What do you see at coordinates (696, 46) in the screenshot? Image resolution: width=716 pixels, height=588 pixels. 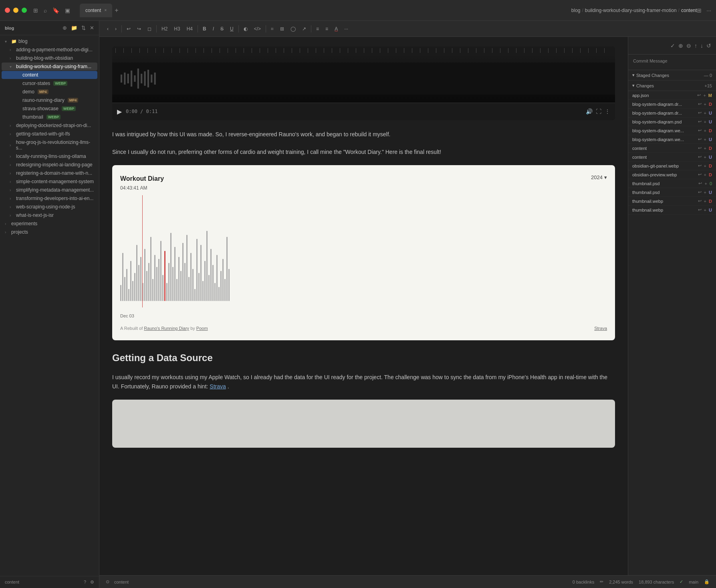 I see `arrow-up-icon: ↑` at bounding box center [696, 46].